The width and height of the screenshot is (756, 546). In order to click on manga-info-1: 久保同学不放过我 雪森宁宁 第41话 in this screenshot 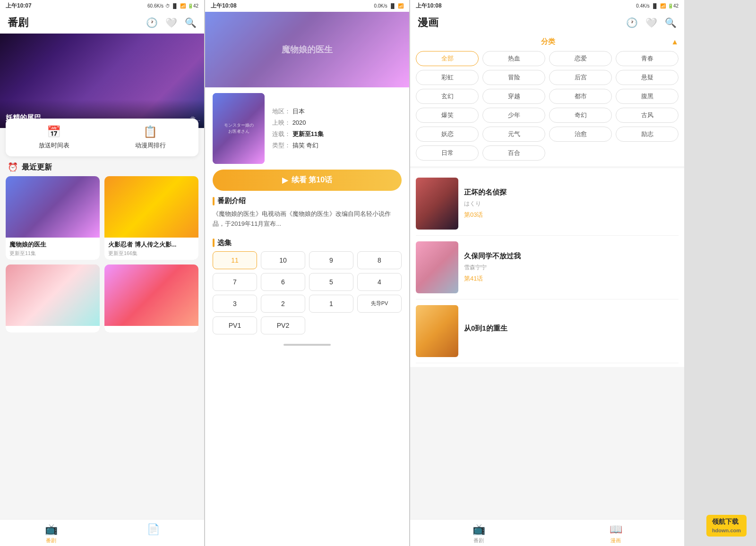, I will do `click(571, 267)`.